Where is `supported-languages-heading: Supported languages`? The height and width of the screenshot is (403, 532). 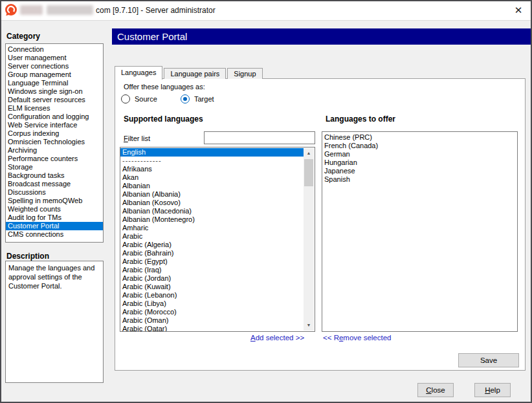 supported-languages-heading: Supported languages is located at coordinates (163, 119).